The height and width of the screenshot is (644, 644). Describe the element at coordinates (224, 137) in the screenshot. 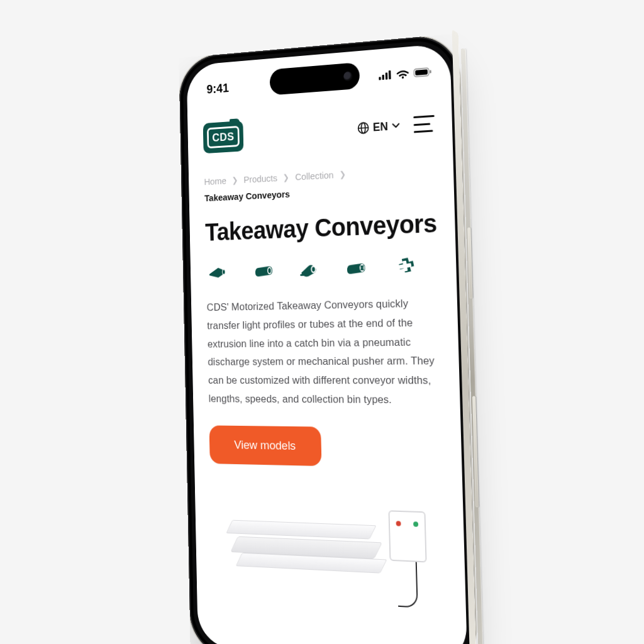

I see `brand-logo: CDS` at that location.